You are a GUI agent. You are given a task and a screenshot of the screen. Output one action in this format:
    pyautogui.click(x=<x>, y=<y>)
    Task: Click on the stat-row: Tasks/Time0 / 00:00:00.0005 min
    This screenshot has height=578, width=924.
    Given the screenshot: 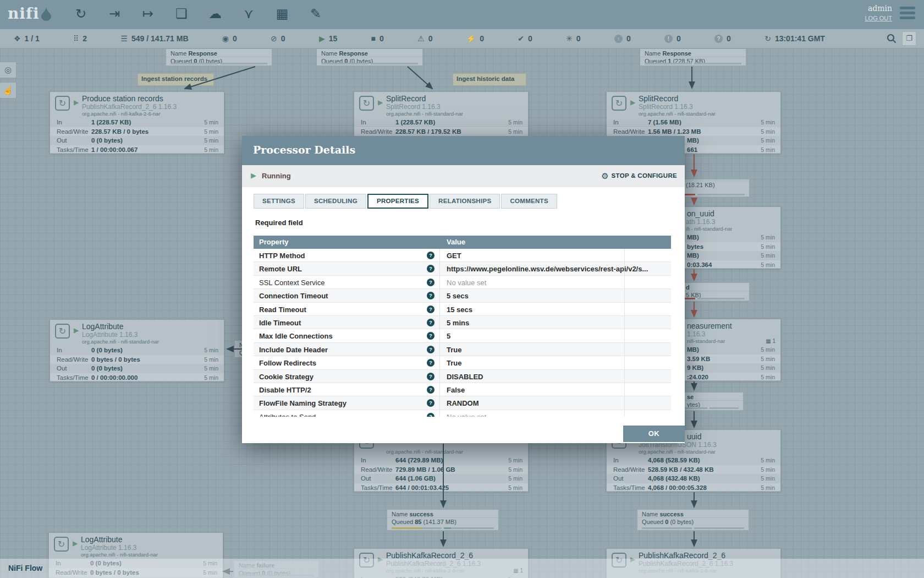 What is the action you would take?
    pyautogui.click(x=137, y=378)
    